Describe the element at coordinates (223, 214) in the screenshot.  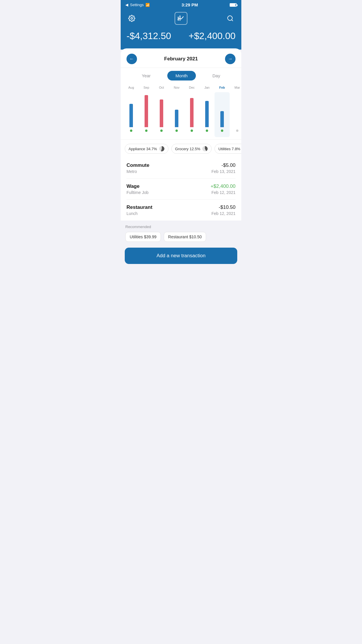
I see `txn-restaurant-date: Feb 12, 2021` at that location.